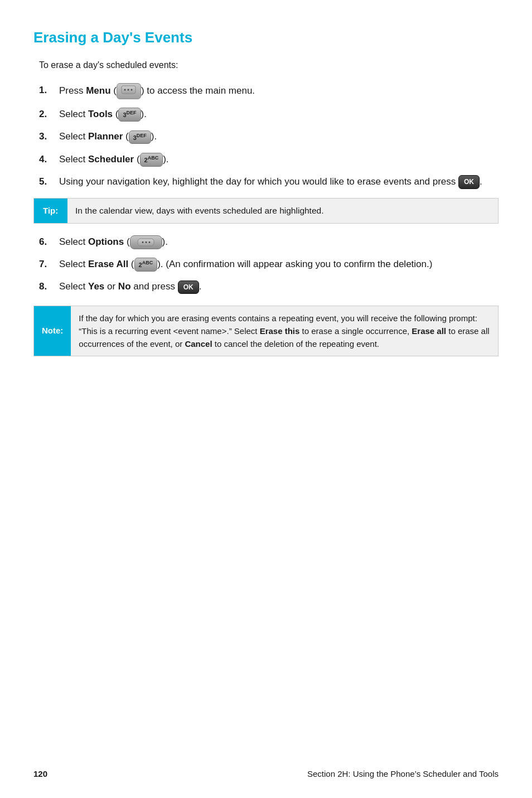 The height and width of the screenshot is (798, 532). What do you see at coordinates (105, 136) in the screenshot?
I see `bold-planner: Planner` at bounding box center [105, 136].